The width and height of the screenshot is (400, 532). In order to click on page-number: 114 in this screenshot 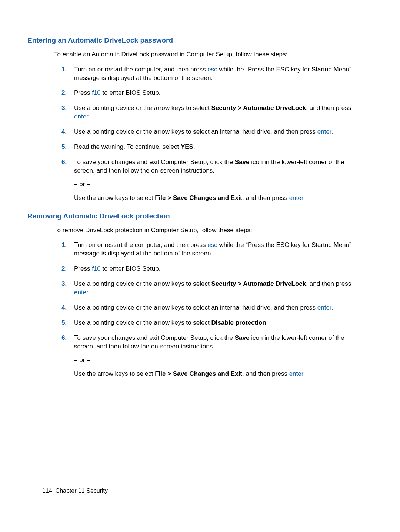, I will do `click(47, 491)`.